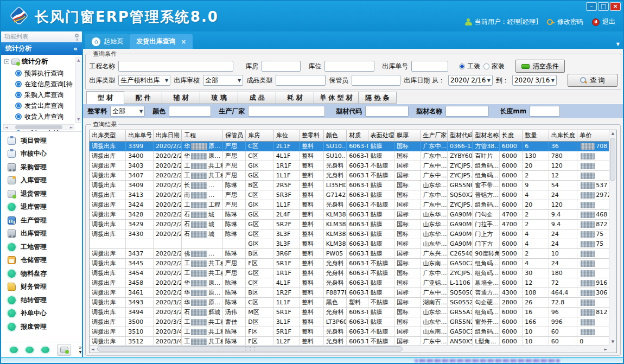 This screenshot has height=364, width=624. Describe the element at coordinates (615, 7) in the screenshot. I see `close-button: ×` at that location.